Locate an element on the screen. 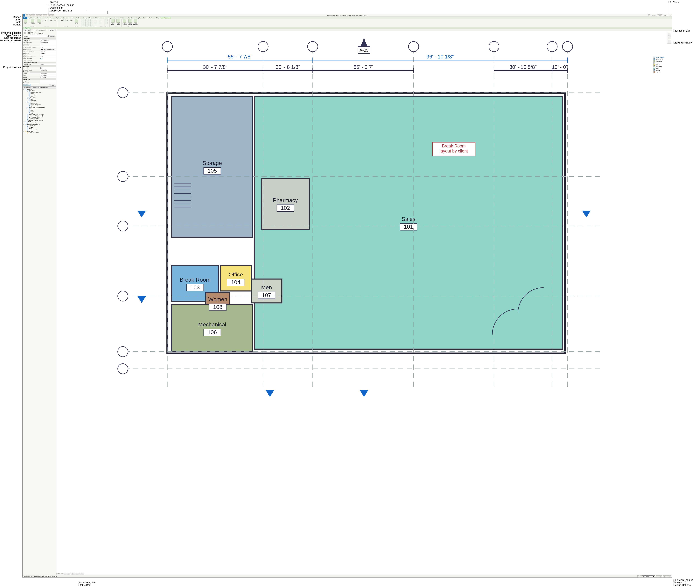 This screenshot has width=700, height=588. tree-item: How Do I is located at coordinates (40, 127).